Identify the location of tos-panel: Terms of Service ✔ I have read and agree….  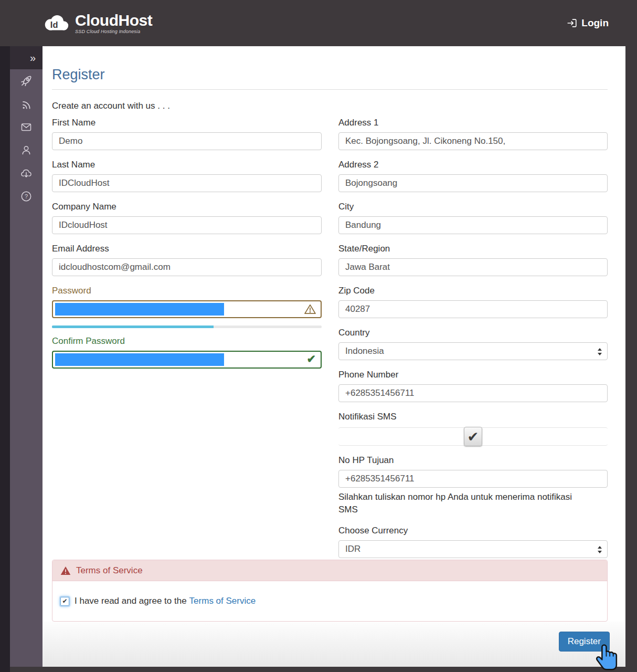
(330, 591).